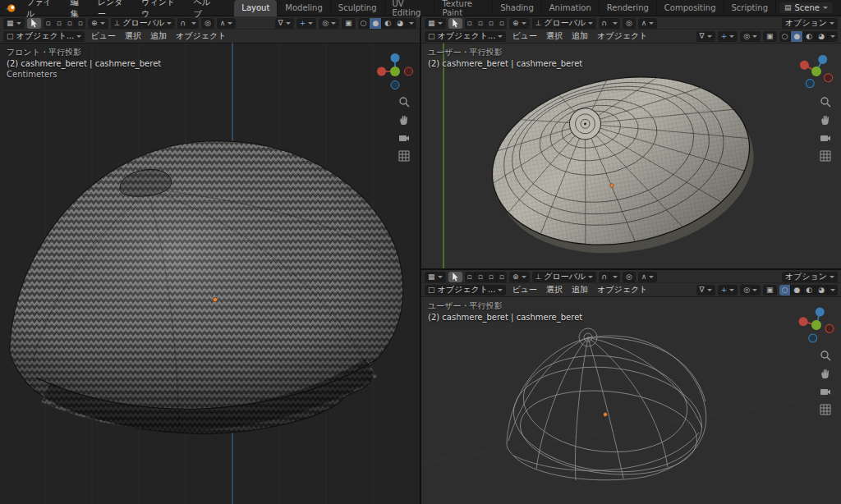 Image resolution: width=841 pixels, height=504 pixels. Describe the element at coordinates (11, 8) in the screenshot. I see `blender-logo-icon` at that location.